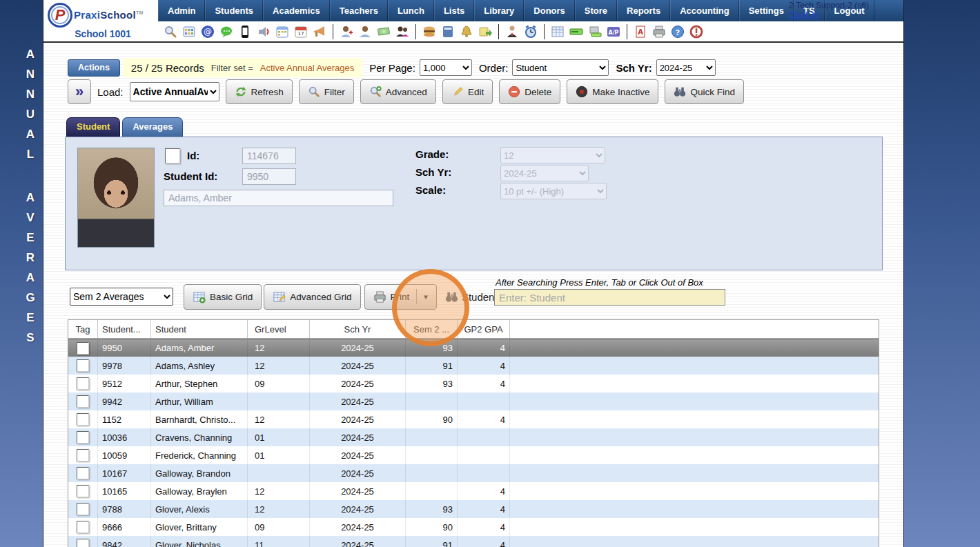 This screenshot has height=547, width=980. Describe the element at coordinates (346, 32) in the screenshot. I see `add-student-icon` at that location.